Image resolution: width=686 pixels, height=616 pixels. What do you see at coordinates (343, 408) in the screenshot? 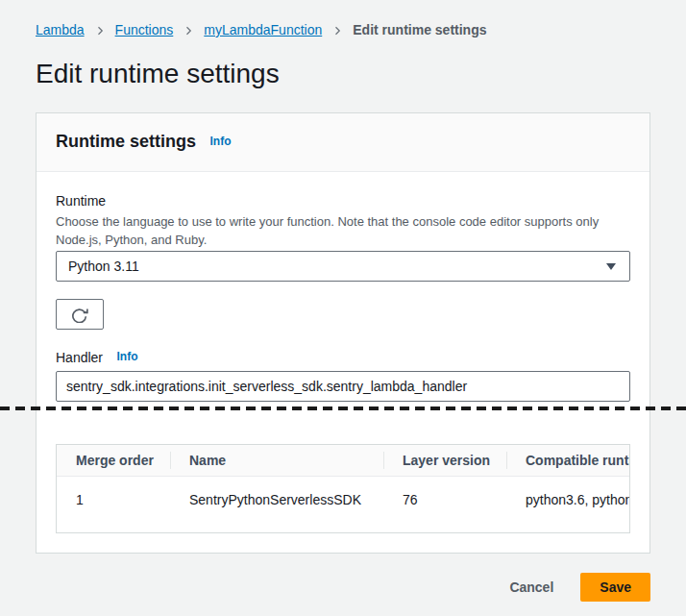
I see `redaction-dashed-line` at bounding box center [343, 408].